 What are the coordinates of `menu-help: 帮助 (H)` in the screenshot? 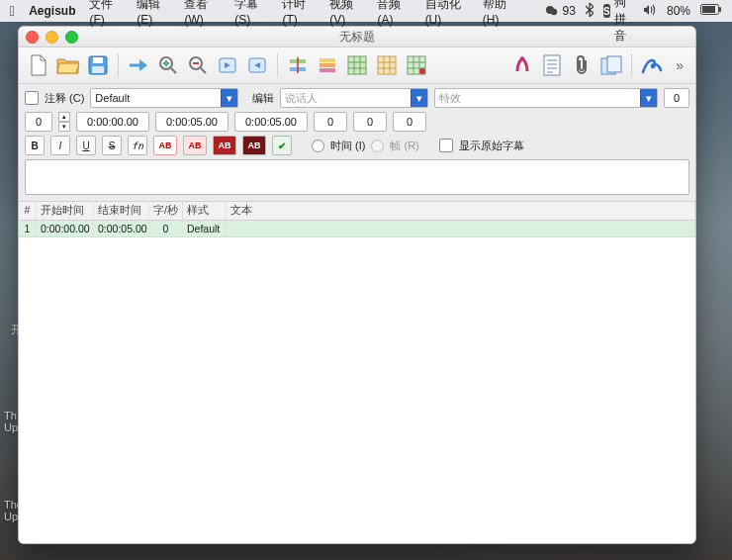 It's located at (501, 14).